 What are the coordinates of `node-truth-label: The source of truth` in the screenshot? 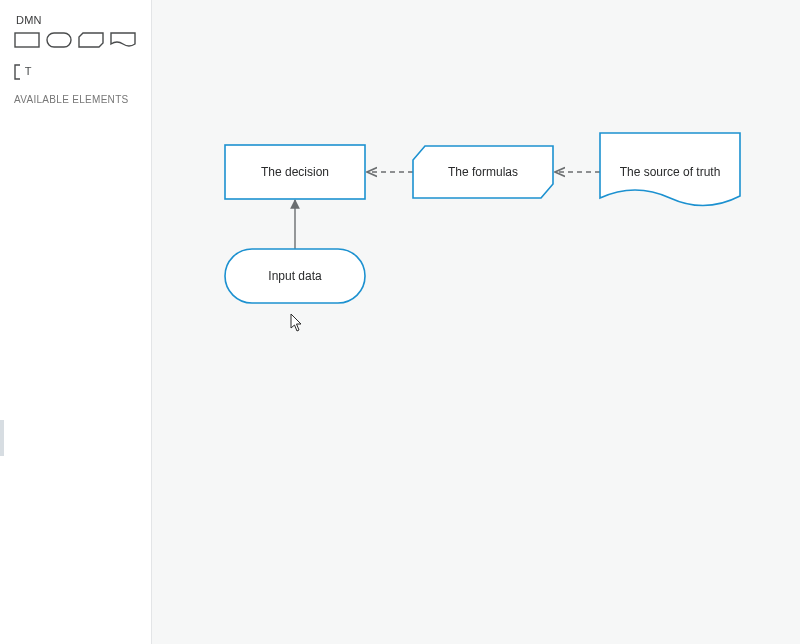 It's located at (670, 172).